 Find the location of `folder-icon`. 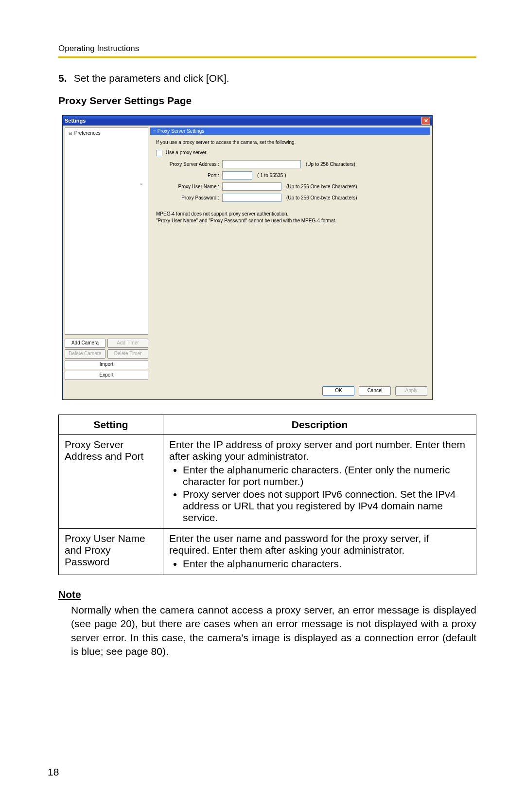

folder-icon is located at coordinates (70, 133).